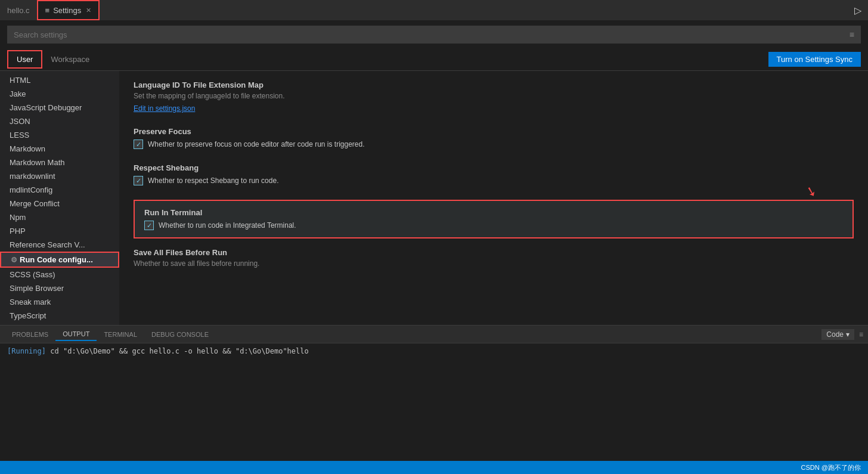  What do you see at coordinates (60, 316) in the screenshot?
I see `sidebar-item-typescript: TypeScript` at bounding box center [60, 316].